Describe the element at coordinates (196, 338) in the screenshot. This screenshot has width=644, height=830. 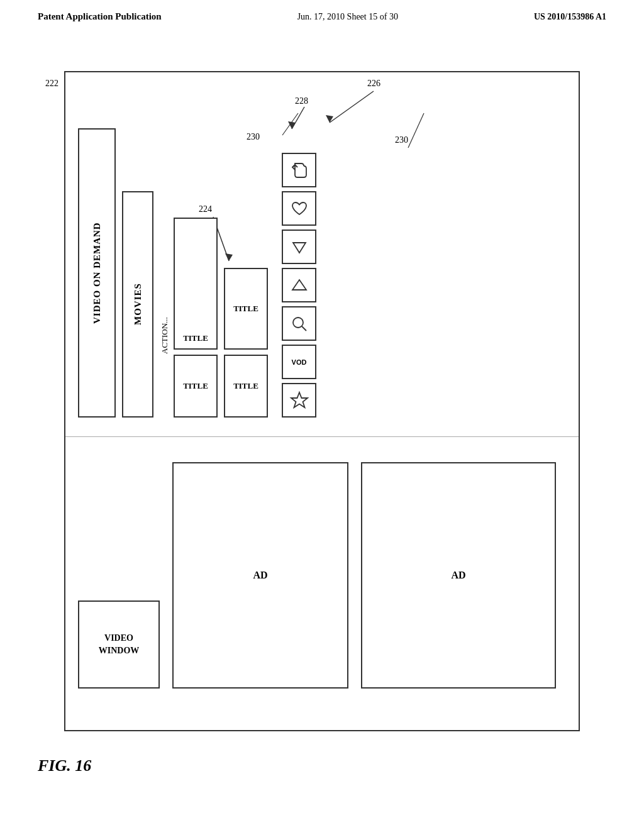
I see `title-1-label: TITLE` at that location.